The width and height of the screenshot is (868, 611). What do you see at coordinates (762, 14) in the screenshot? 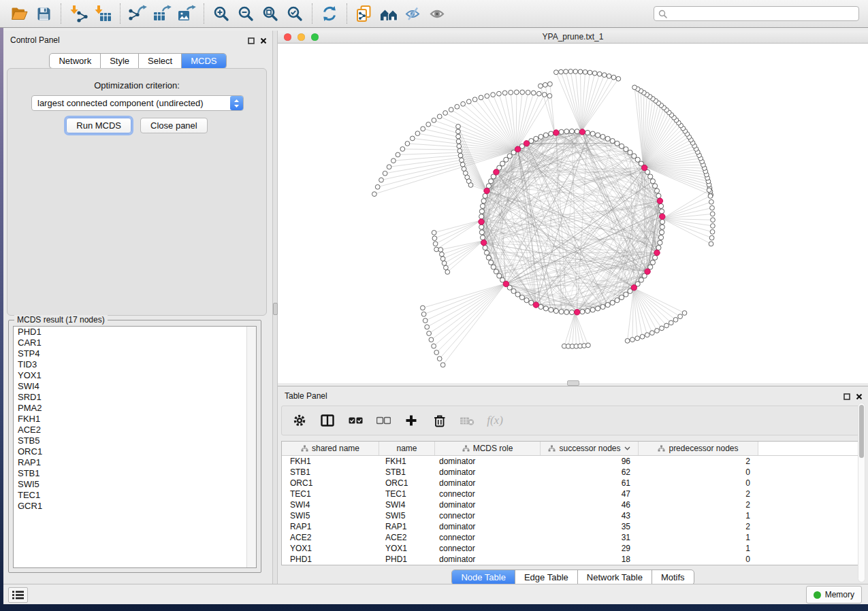
I see `search-input` at bounding box center [762, 14].